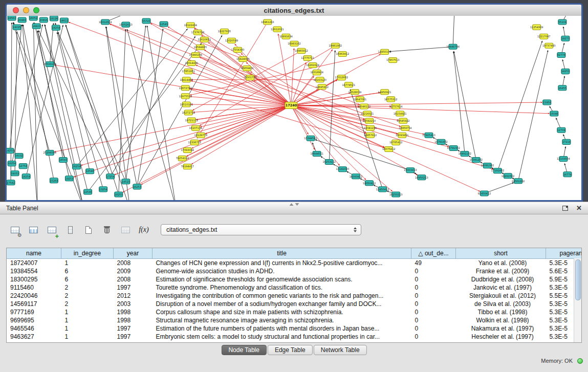  I want to click on table-row: 946554611997Estimation of the future num…, so click(294, 329).